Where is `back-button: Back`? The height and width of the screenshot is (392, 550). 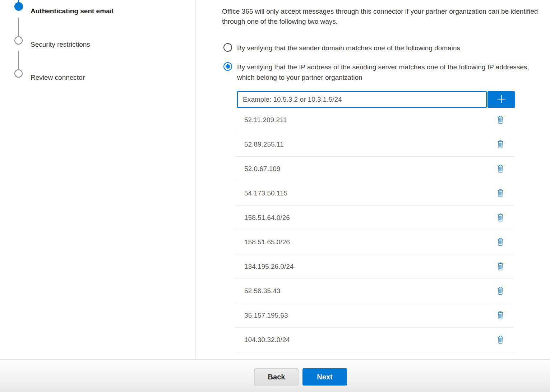 back-button: Back is located at coordinates (277, 377).